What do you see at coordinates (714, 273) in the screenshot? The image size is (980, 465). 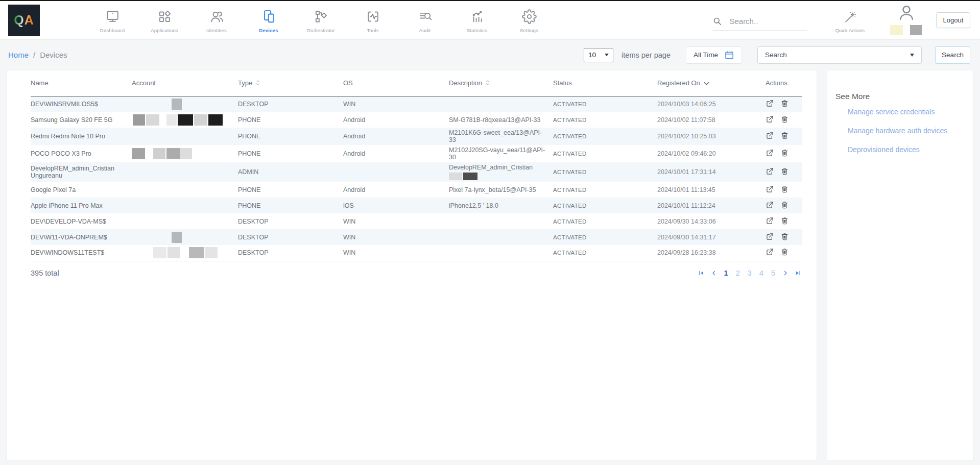 I see `pagination-prev-button` at bounding box center [714, 273].